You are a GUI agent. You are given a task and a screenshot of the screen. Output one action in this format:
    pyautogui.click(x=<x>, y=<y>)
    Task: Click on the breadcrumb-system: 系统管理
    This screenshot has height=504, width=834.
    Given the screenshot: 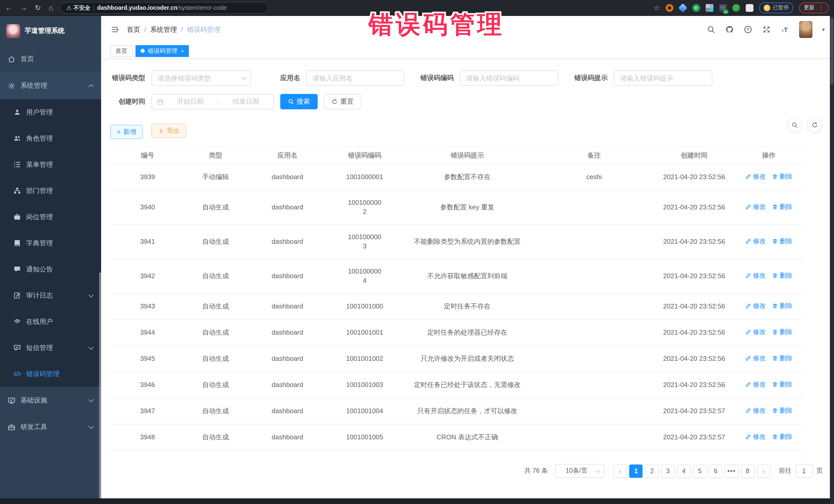 What is the action you would take?
    pyautogui.click(x=163, y=30)
    